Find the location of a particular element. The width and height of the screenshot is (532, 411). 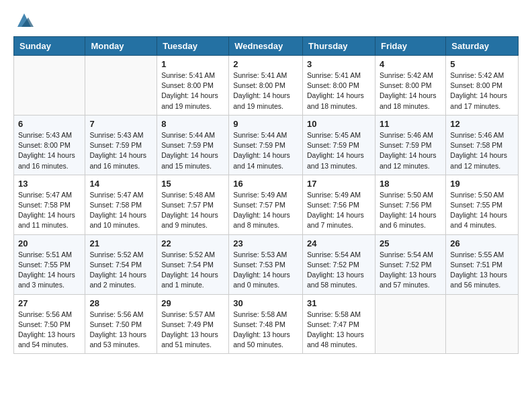

day-number: 25 is located at coordinates (410, 243).